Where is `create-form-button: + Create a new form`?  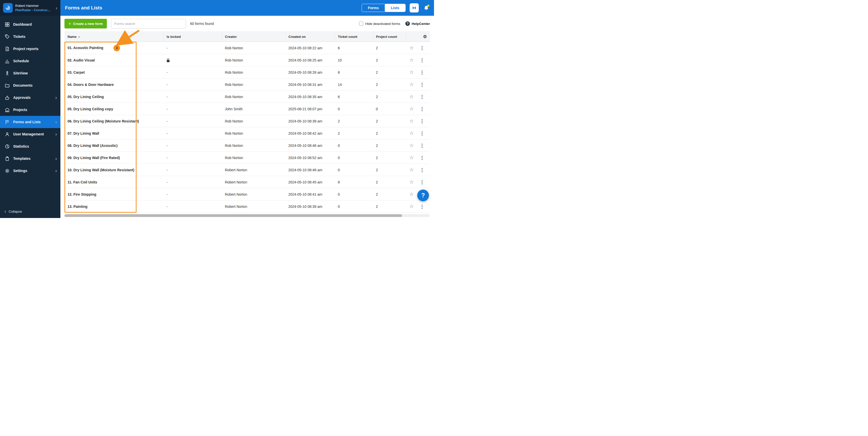
create-form-button: + Create a new form is located at coordinates (86, 24).